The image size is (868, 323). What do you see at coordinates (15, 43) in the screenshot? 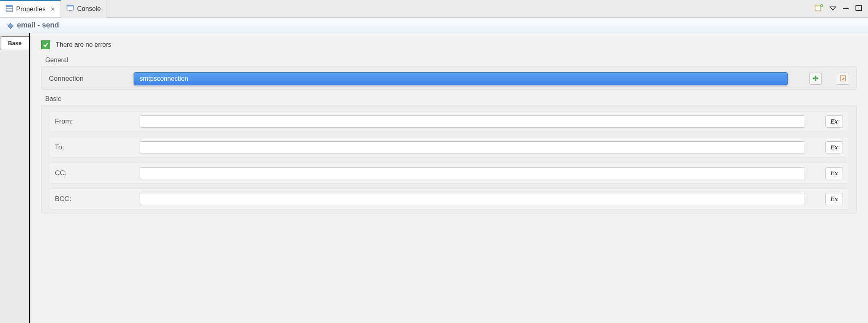
I see `side-tab-base: Base` at bounding box center [15, 43].